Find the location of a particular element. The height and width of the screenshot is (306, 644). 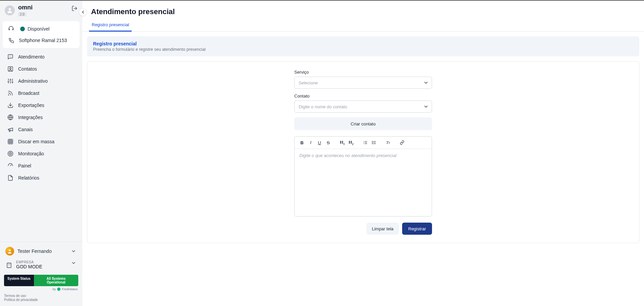

nav-item-label: Exportações is located at coordinates (31, 105).